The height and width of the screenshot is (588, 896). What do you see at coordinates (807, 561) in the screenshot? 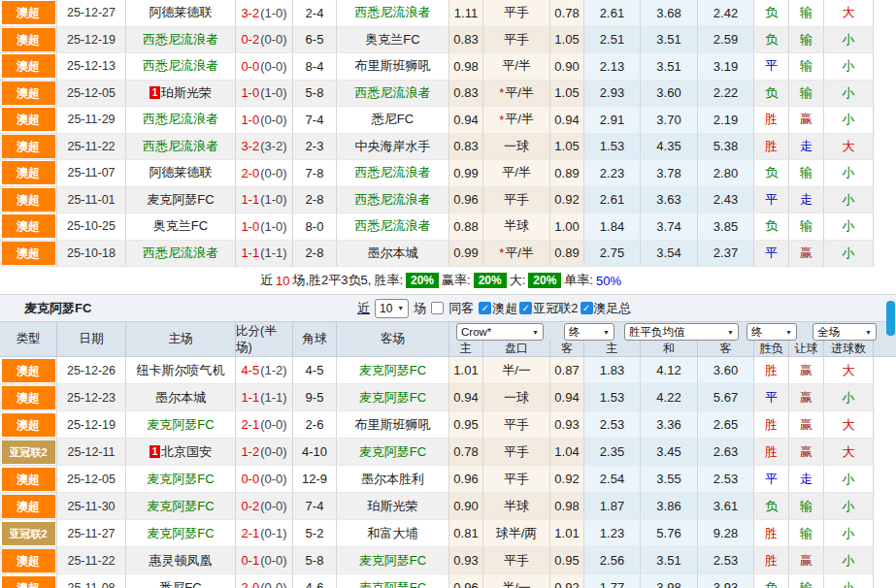
I see `result-handicap: 赢` at bounding box center [807, 561].